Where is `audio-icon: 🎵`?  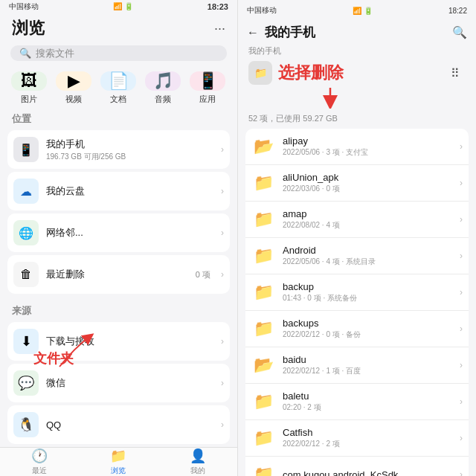 audio-icon: 🎵 is located at coordinates (163, 81).